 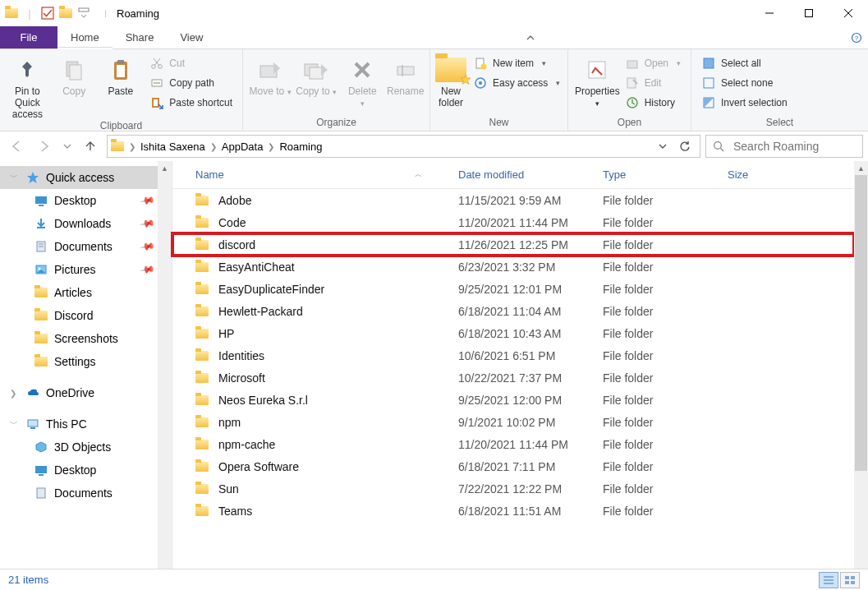 I want to click on new-item-icon, so click(x=480, y=63).